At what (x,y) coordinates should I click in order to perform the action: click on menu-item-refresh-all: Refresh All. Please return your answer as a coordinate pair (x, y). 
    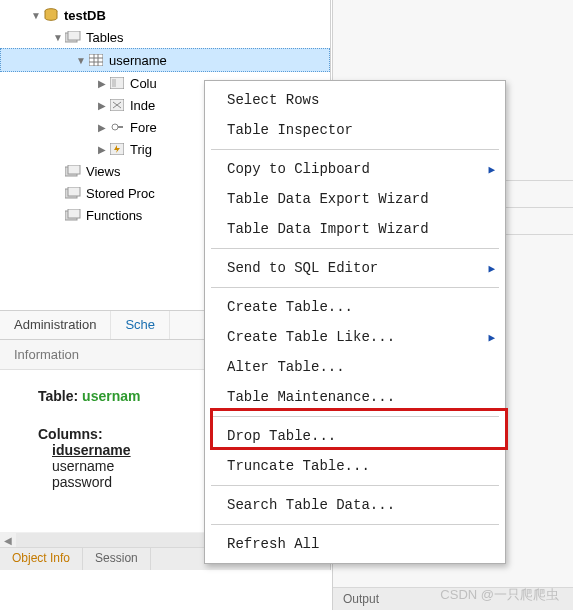
    Looking at the image, I should click on (355, 544).